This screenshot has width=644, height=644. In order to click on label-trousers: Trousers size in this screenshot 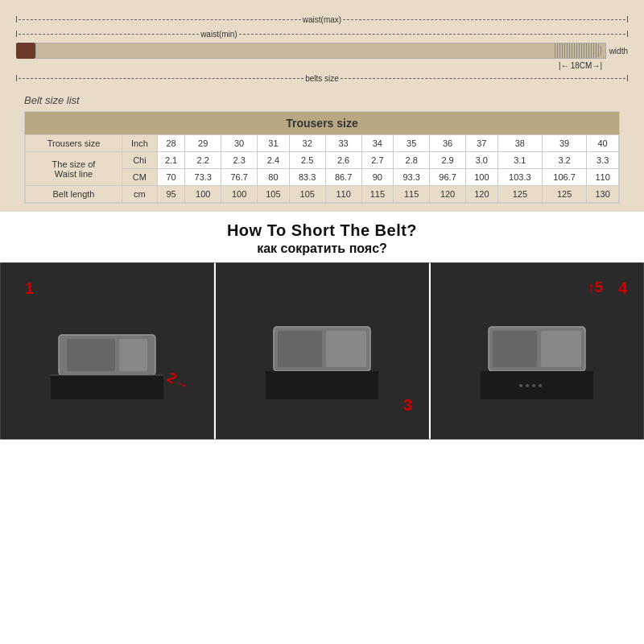, I will do `click(74, 143)`.